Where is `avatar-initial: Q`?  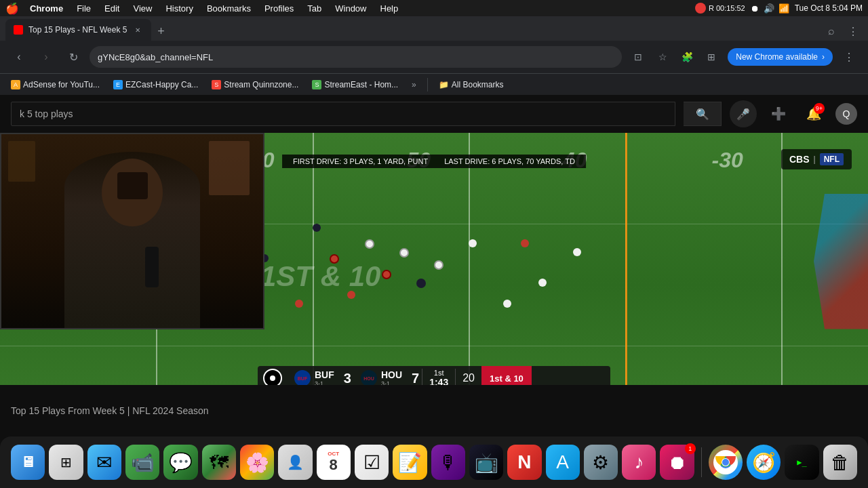
avatar-initial: Q is located at coordinates (846, 114).